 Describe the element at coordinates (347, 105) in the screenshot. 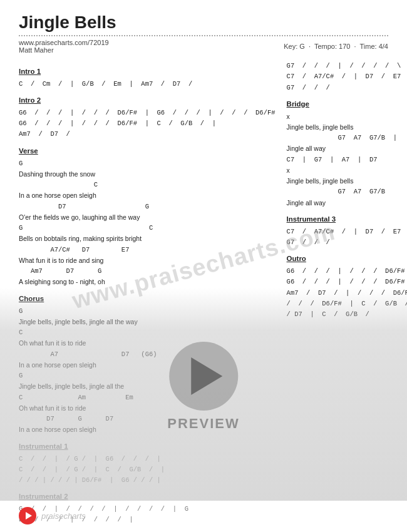

I see `section-bridge-label: Bridge` at that location.